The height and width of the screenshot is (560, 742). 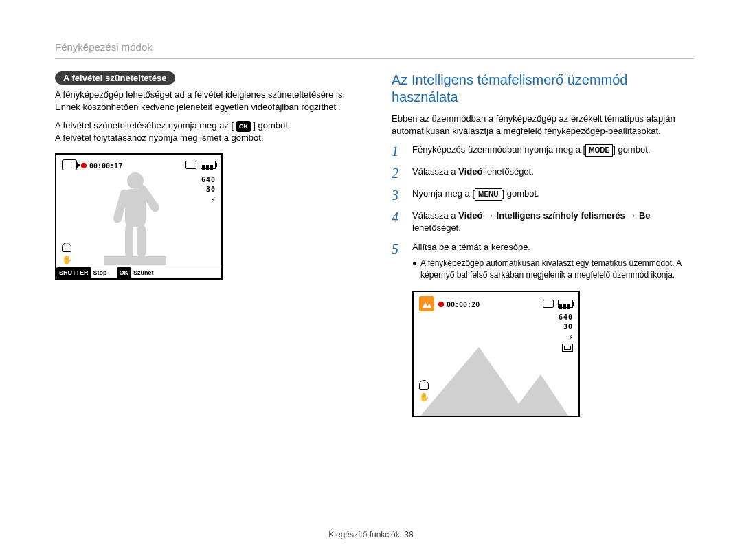 I want to click on pause-label: Szünet, so click(x=144, y=273).